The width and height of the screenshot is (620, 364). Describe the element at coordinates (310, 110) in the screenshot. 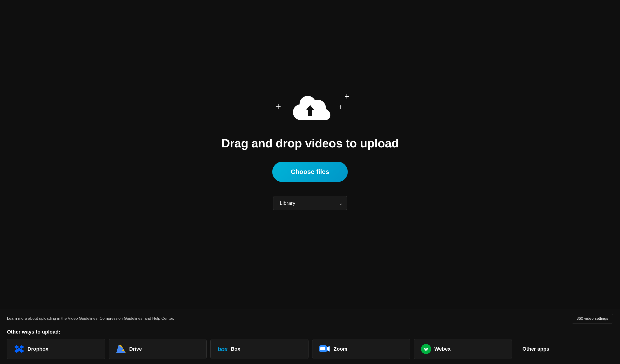

I see `cloud-upload-icon: + + +` at that location.